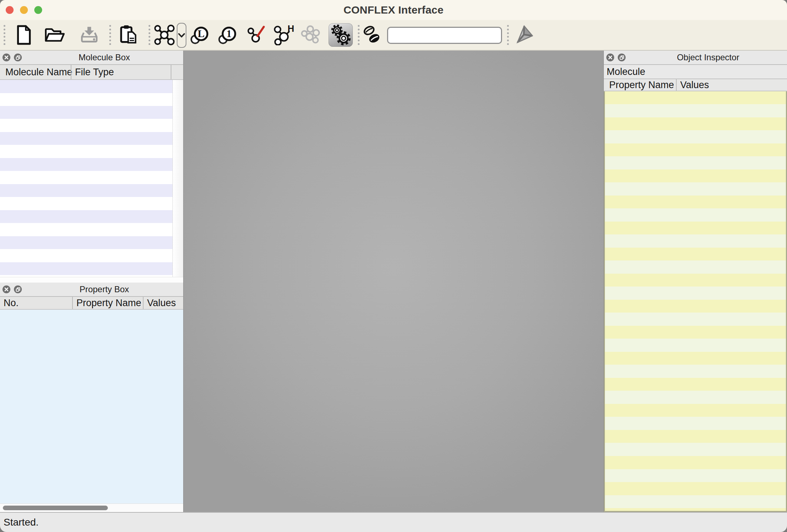 This screenshot has height=532, width=787. I want to click on column-molecule-name: Molecule Name, so click(35, 72).